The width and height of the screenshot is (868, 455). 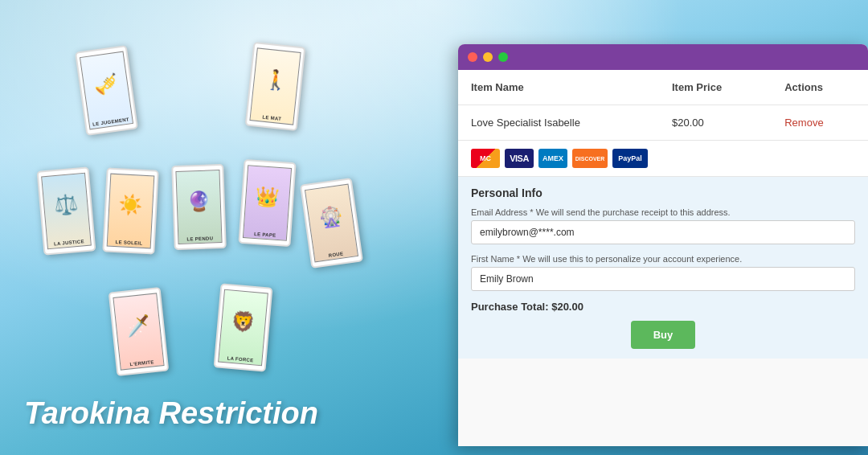 What do you see at coordinates (663, 273) in the screenshot?
I see `firstname-form-group: First Name * We will use this to persona…` at bounding box center [663, 273].